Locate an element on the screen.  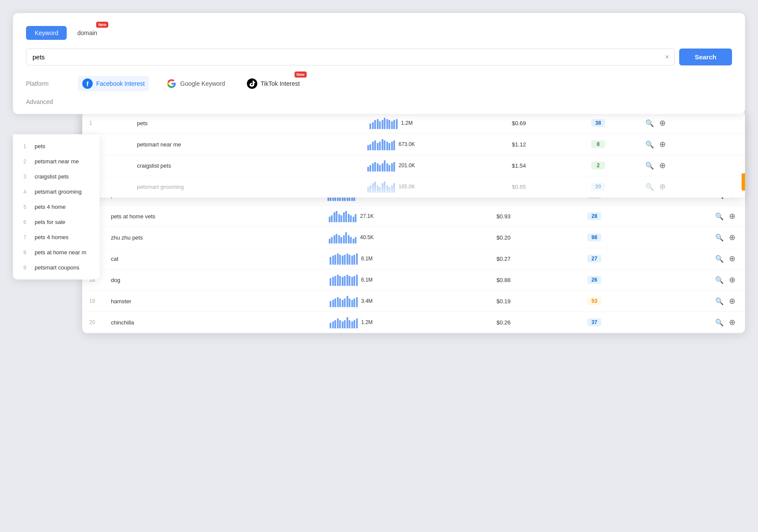
search-button: Search is located at coordinates (706, 57).